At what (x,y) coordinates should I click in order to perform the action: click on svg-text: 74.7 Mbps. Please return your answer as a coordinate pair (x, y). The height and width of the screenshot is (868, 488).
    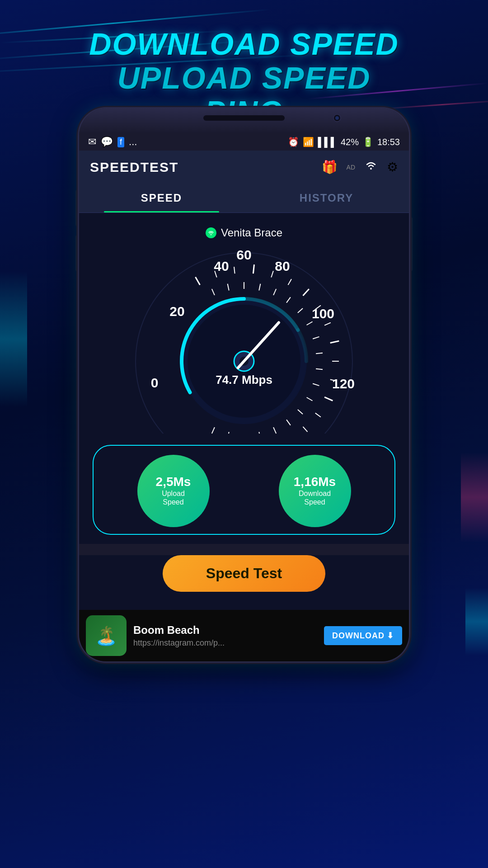
    Looking at the image, I should click on (244, 380).